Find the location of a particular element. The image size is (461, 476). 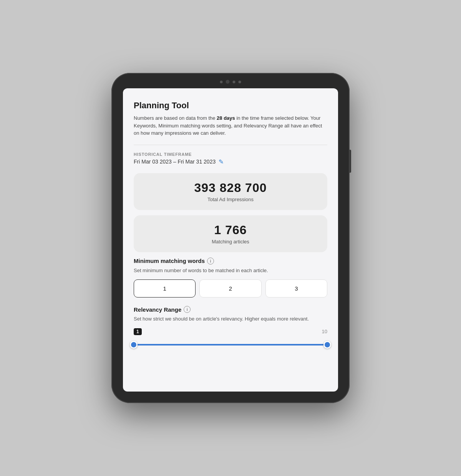

timeframe-value: Fri Mar 03 2023 – Fri Mar 31 2023 is located at coordinates (174, 162).